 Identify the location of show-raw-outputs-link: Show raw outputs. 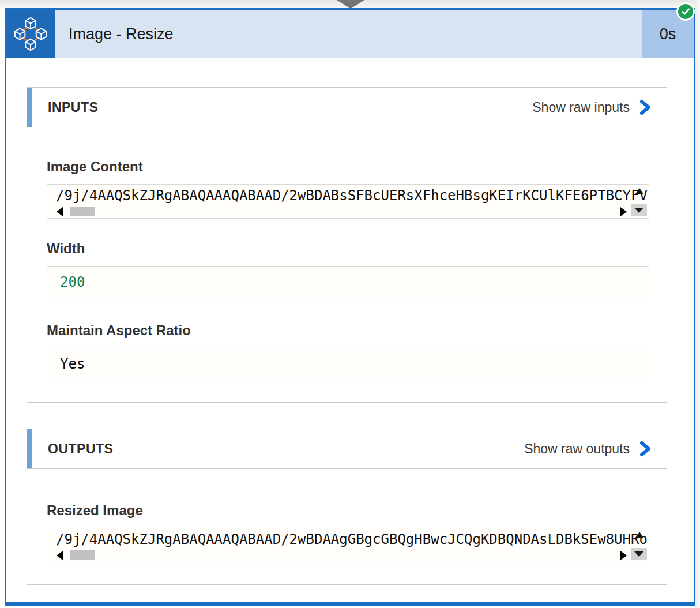
(588, 449).